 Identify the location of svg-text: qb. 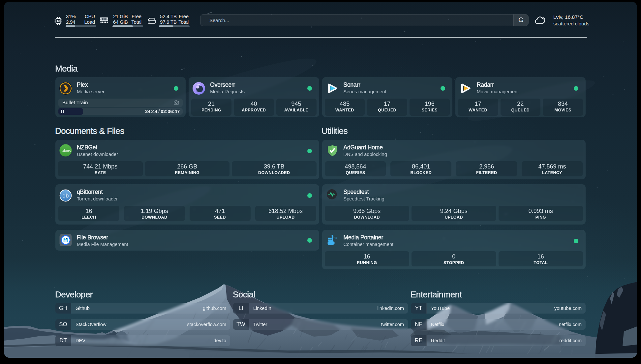
(66, 195).